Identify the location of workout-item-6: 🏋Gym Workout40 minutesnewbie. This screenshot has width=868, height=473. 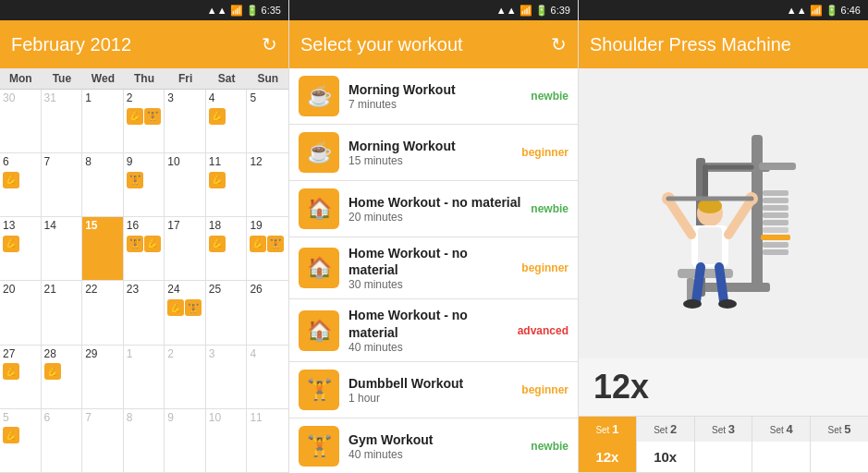
(434, 445).